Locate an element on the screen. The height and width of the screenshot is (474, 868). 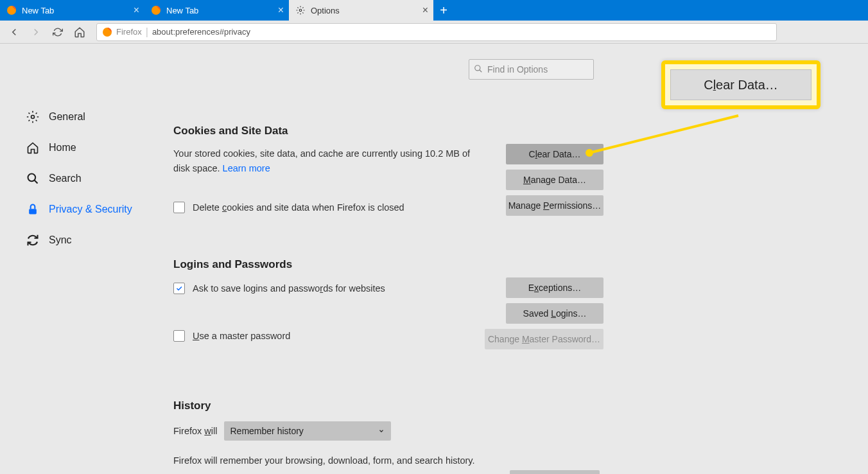
master-password-checkbox is located at coordinates (179, 336).